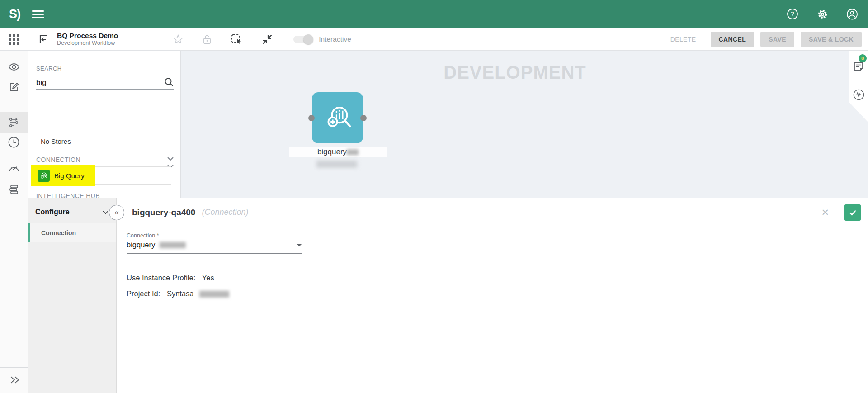 The height and width of the screenshot is (393, 868). I want to click on connection-section-label: CONNECTION, so click(58, 160).